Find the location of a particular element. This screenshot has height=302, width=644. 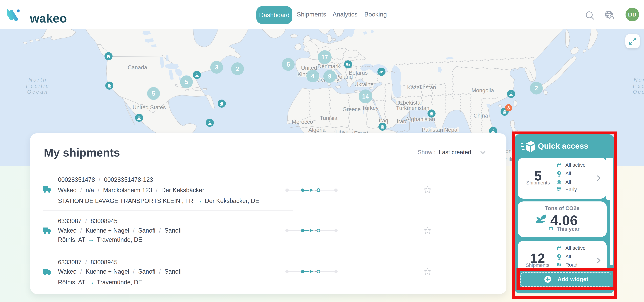

svg-text: 9 is located at coordinates (330, 77).